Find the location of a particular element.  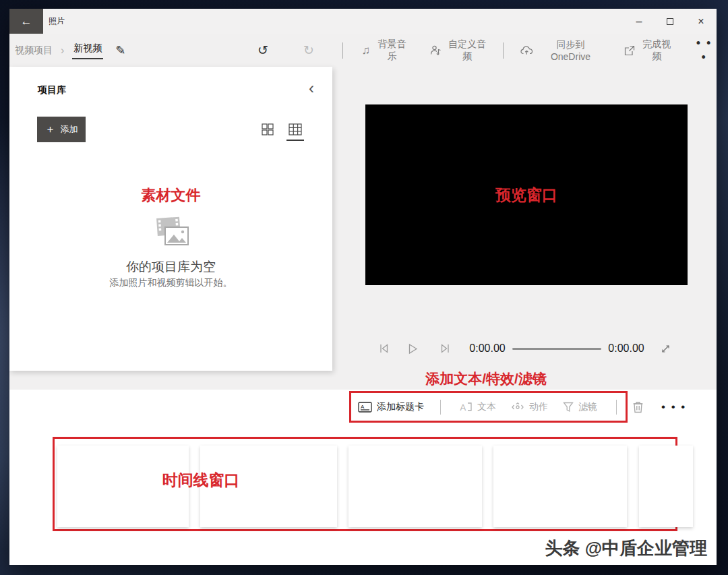

music-note-icon: ♫ is located at coordinates (367, 51).